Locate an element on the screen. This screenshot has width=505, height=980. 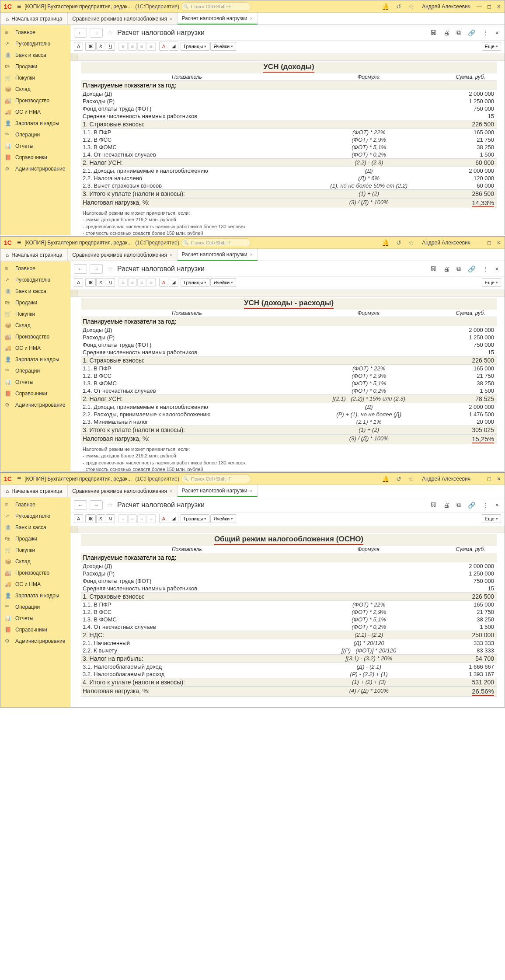
home-tab: ⌂ Начальная страница is located at coordinates (34, 18).